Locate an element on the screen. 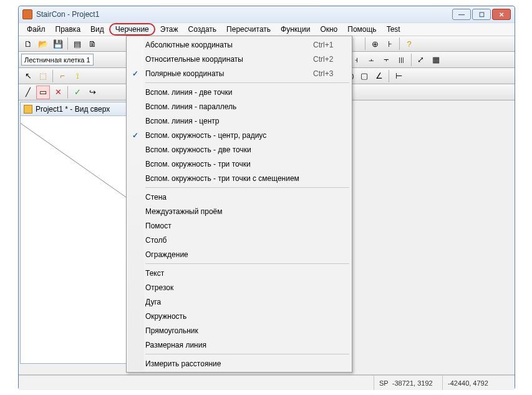  menu-item: Вспом. линия - центр is located at coordinates (239, 121).